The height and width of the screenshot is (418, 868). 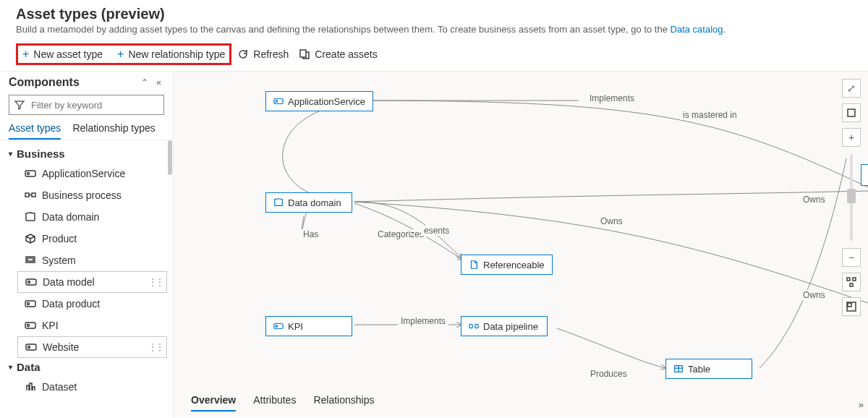 I want to click on item-system: System, so click(x=87, y=260).